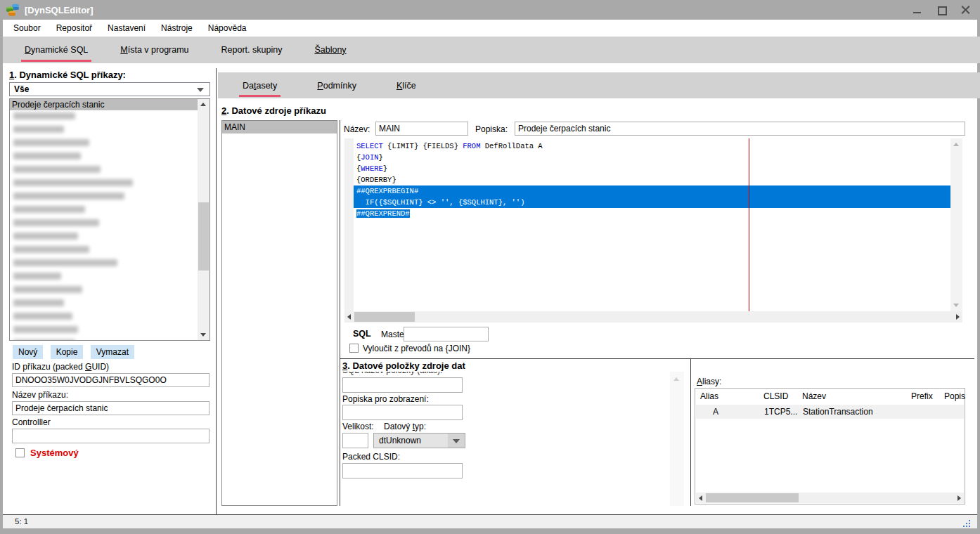  What do you see at coordinates (749, 225) in the screenshot?
I see `right-margin-guide` at bounding box center [749, 225].